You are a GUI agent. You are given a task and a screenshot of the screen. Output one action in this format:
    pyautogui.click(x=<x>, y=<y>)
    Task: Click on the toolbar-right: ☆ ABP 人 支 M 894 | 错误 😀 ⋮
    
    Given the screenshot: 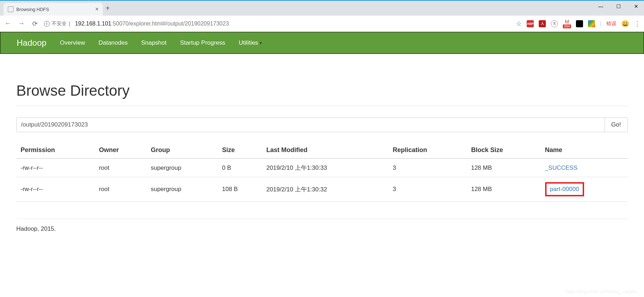 What is the action you would take?
    pyautogui.click(x=578, y=23)
    